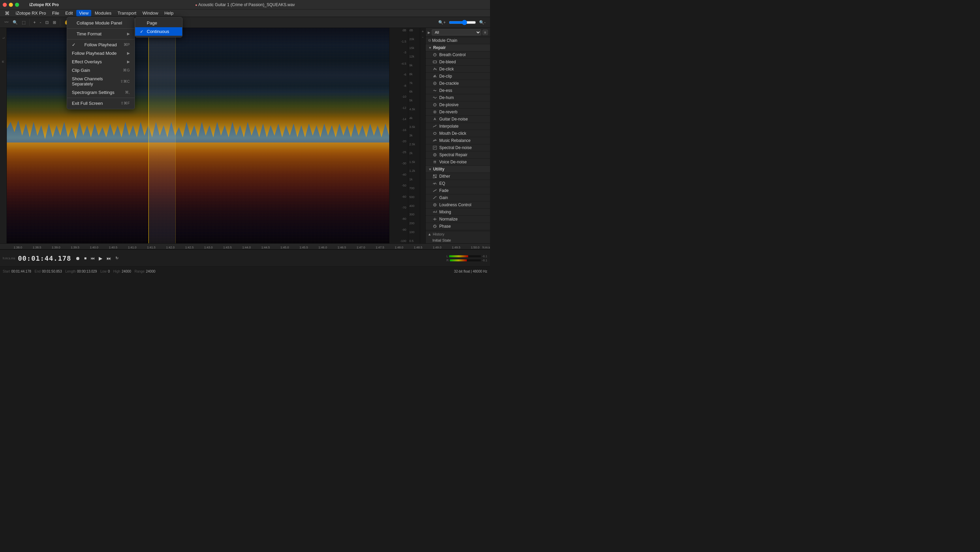 This screenshot has width=980, height=552. What do you see at coordinates (93, 259) in the screenshot?
I see `rewind-btn: ⏮` at bounding box center [93, 259].